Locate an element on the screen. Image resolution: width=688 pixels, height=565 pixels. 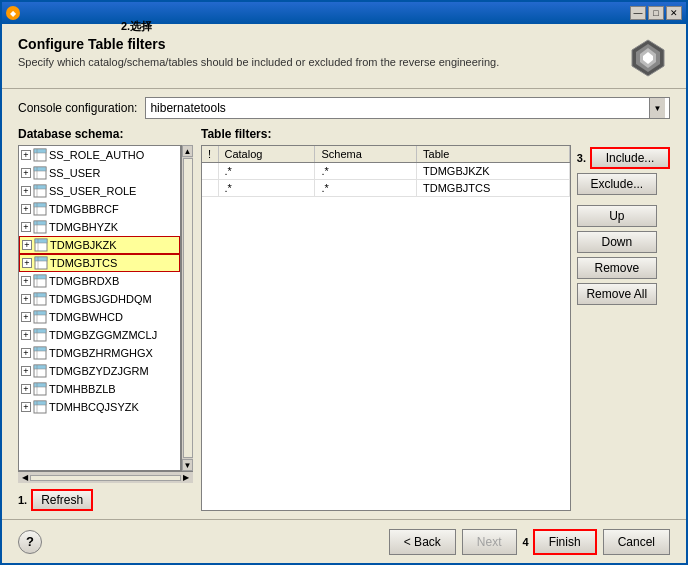
close-button: ✕ is located at coordinates (674, 13).